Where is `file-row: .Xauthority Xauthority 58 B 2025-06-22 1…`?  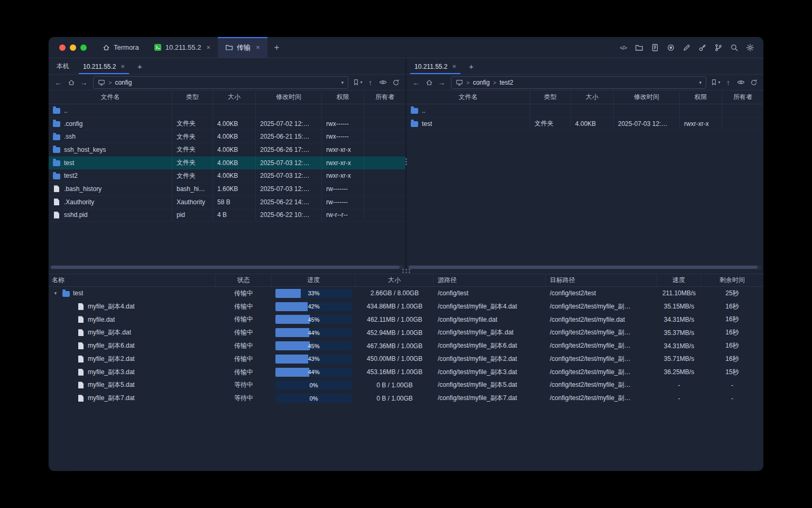
file-row: .Xauthority Xauthority 58 B 2025-06-22 1… is located at coordinates (227, 202).